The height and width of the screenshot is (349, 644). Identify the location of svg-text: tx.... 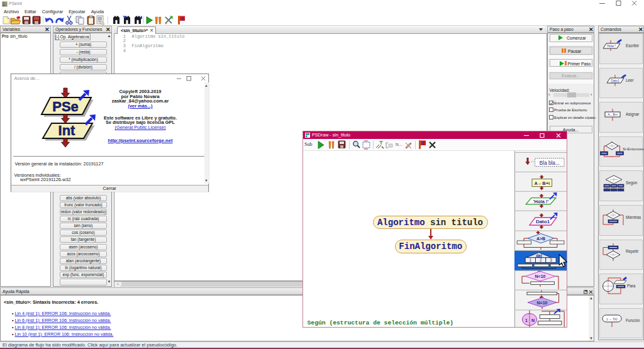
(399, 145).